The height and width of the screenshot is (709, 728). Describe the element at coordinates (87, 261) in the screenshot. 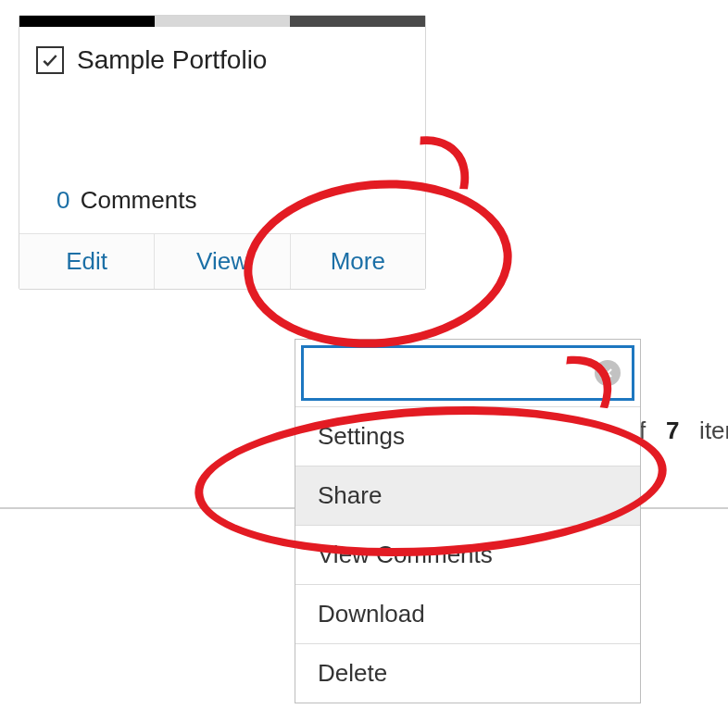

I see `edit-button: Edit` at that location.